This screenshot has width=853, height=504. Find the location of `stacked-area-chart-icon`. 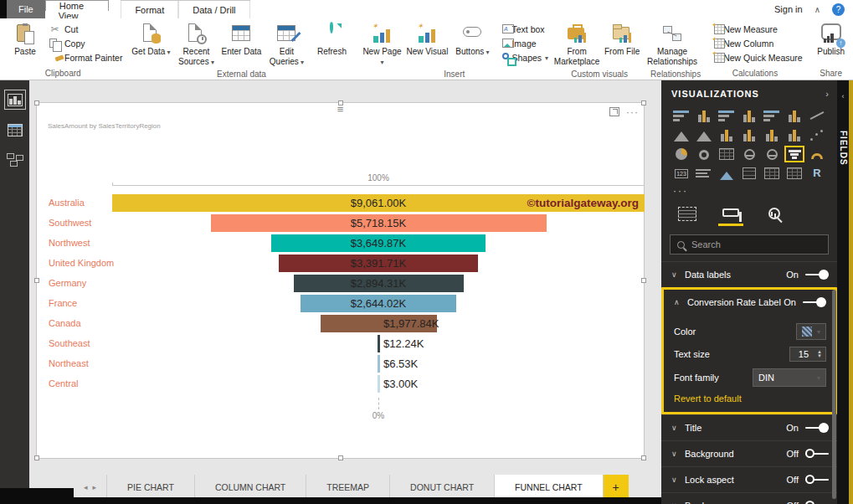

stacked-area-chart-icon is located at coordinates (704, 135).